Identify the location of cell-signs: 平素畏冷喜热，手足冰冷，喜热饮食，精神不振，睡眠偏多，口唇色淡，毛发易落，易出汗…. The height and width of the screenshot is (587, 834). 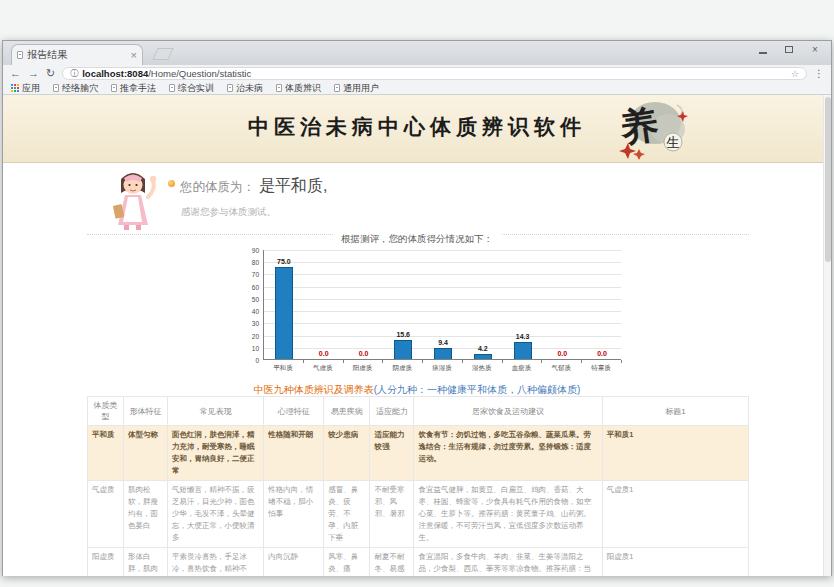
(216, 562).